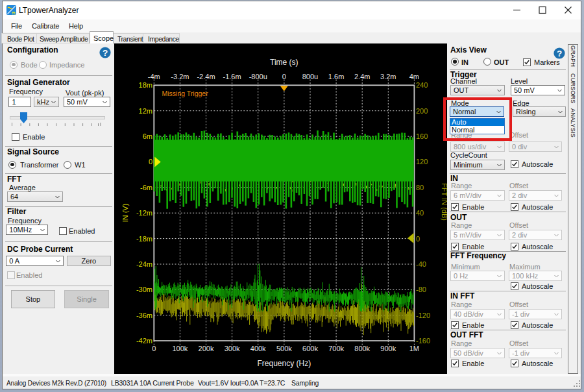  Describe the element at coordinates (144, 289) in the screenshot. I see `svg-text: -30m` at that location.